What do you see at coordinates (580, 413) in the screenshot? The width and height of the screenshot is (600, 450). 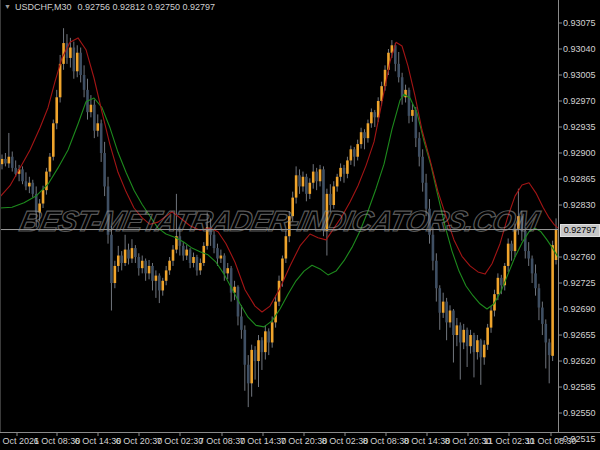 I see `price-tick-label: 0.92550` at bounding box center [580, 413].